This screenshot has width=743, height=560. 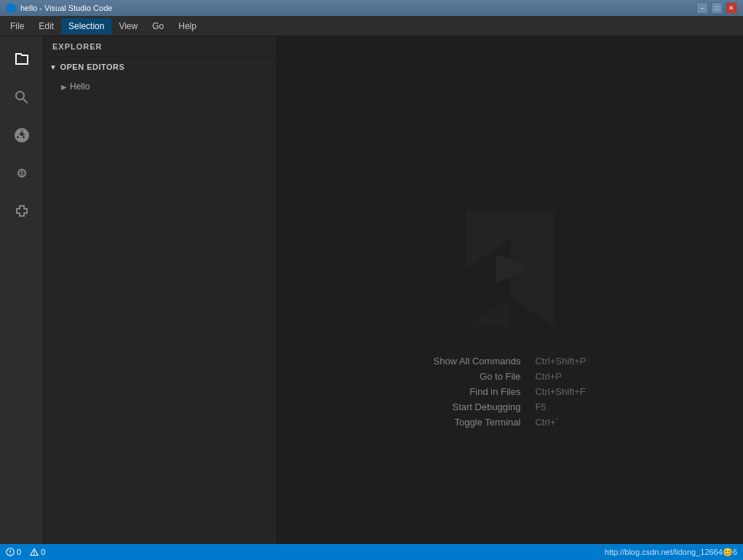 I want to click on close-button: ✕, so click(x=731, y=8).